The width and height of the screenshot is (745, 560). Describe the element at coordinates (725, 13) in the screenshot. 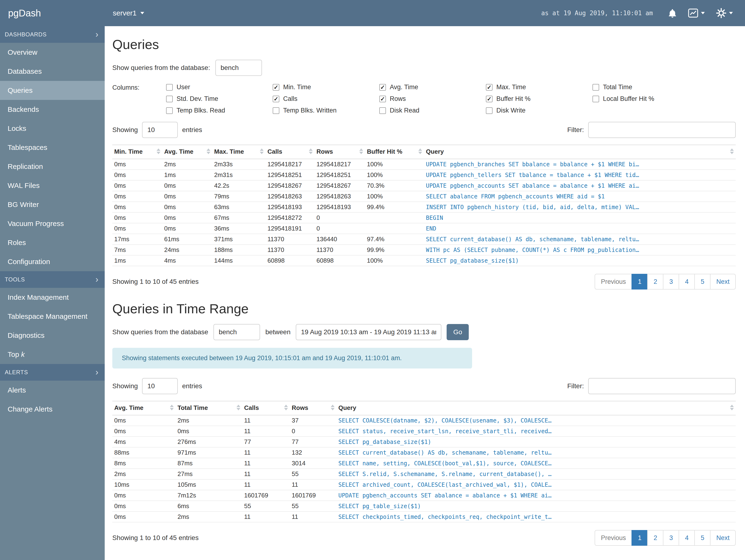

I see `settings-menu` at that location.